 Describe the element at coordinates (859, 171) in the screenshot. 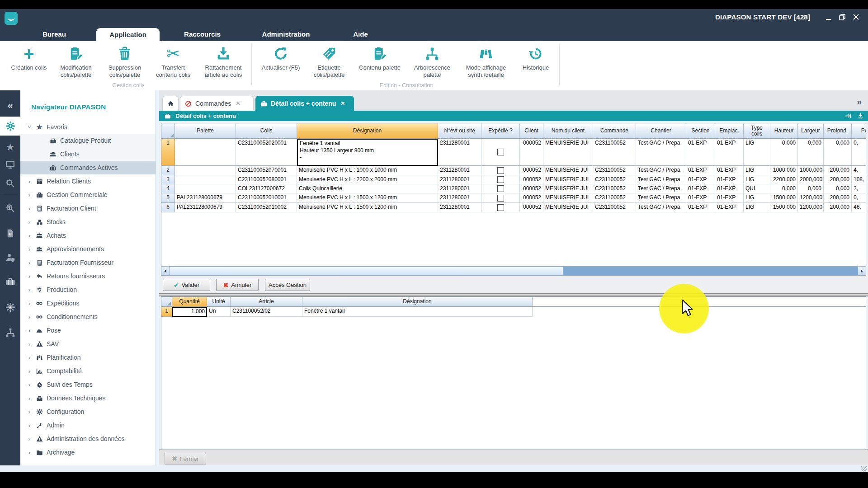

I see `cell-poids: 4,` at that location.